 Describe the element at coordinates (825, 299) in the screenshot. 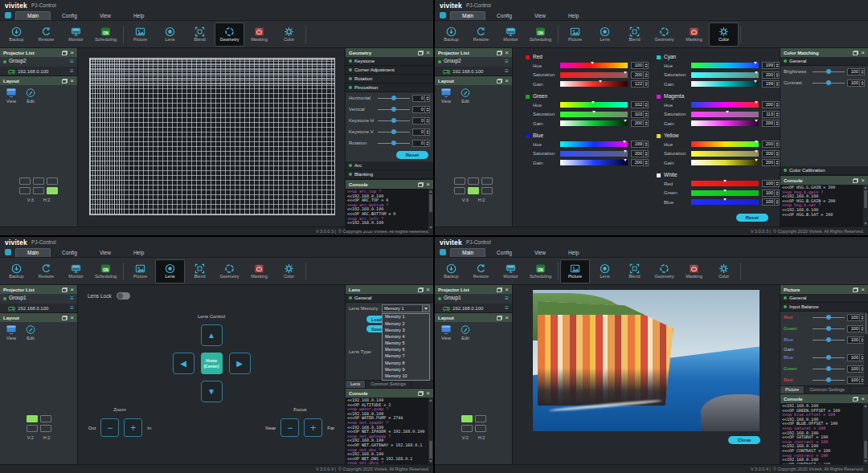

I see `section-header: General` at that location.